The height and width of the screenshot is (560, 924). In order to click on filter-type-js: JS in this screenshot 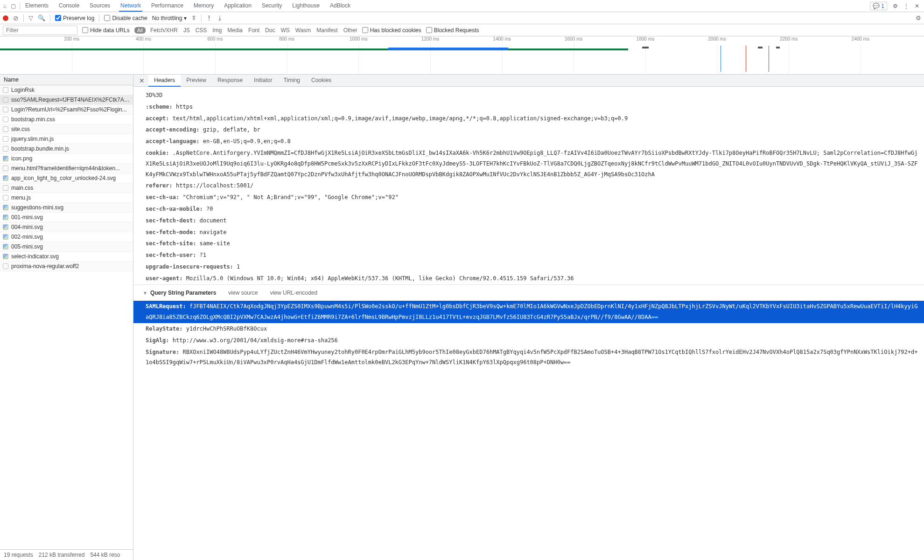, I will do `click(187, 30)`.